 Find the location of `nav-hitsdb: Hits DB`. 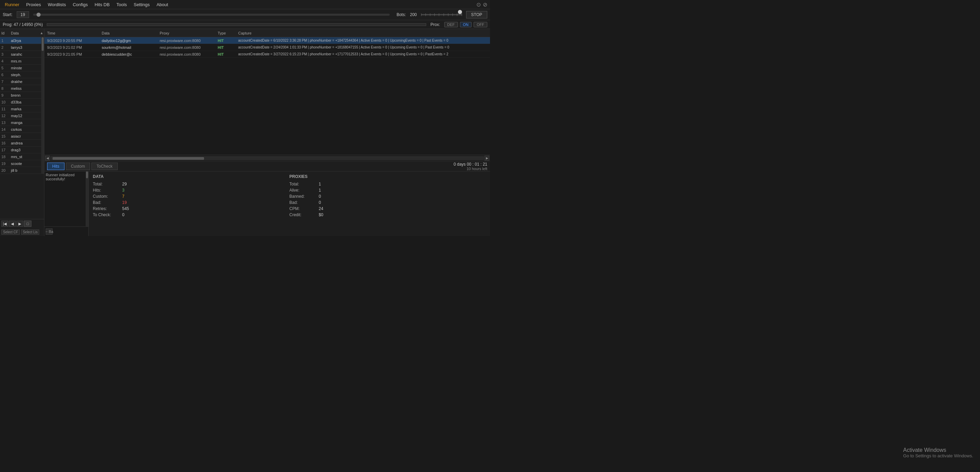

nav-hitsdb: Hits DB is located at coordinates (102, 5).